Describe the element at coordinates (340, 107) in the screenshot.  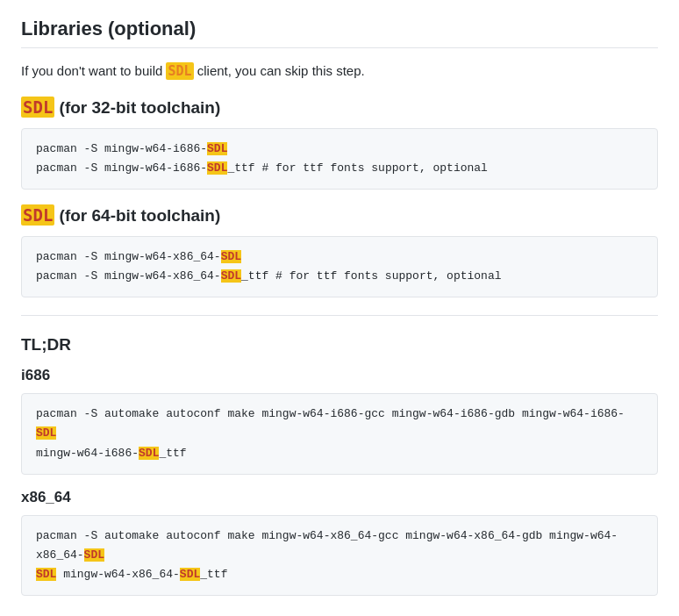
I see `section-32-heading: SDL (for 32-bit toolchain)` at that location.